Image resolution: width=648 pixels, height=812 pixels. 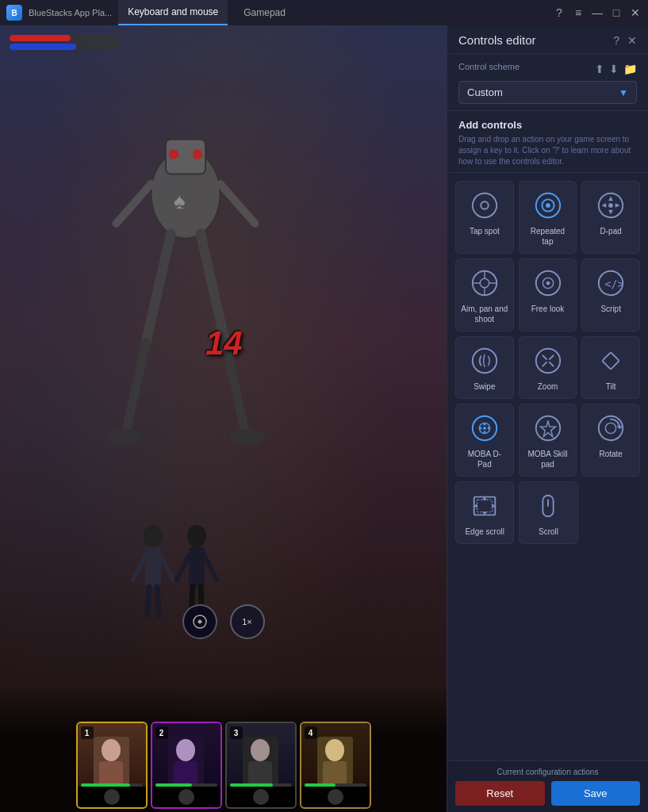 I want to click on tab-keyboard-mouse: Keyboard and mouse, so click(x=173, y=13).